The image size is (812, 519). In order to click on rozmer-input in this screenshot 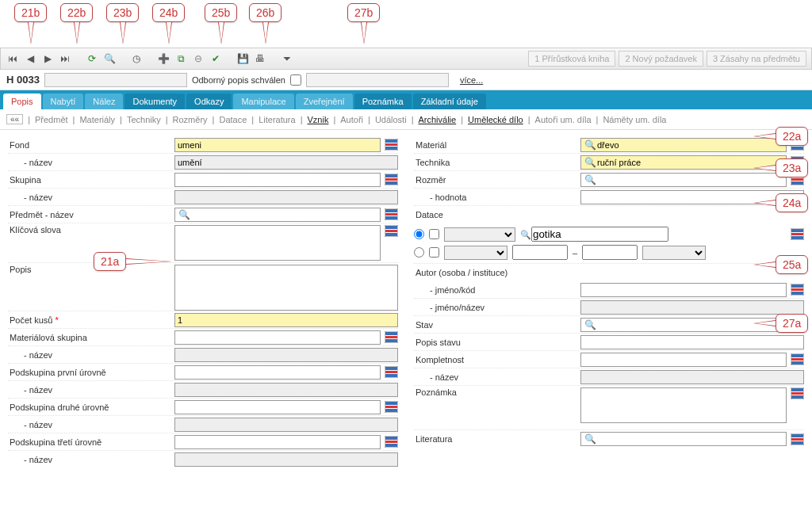, I will do `click(684, 180)`.